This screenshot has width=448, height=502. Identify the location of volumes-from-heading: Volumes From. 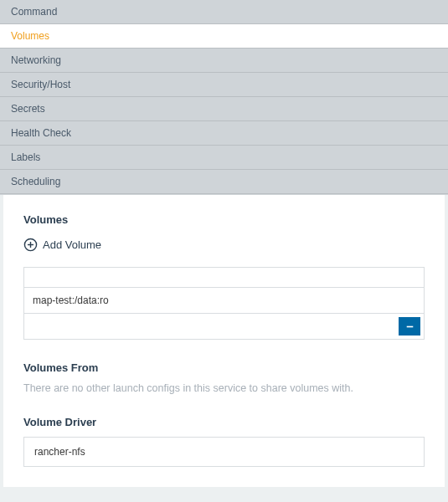
(224, 368).